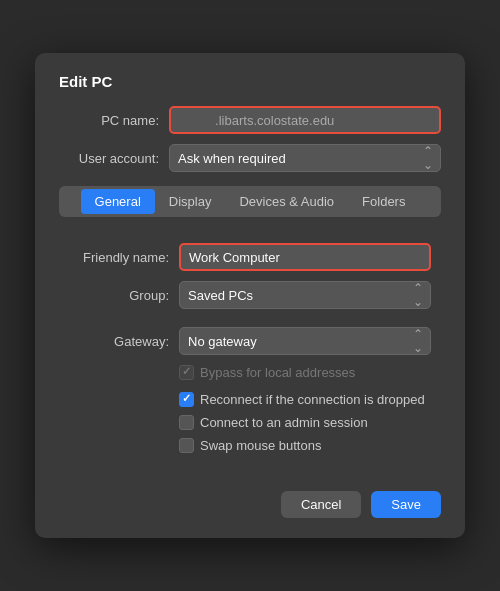 The image size is (500, 591). What do you see at coordinates (305, 295) in the screenshot?
I see `group-select: Saved PCs` at bounding box center [305, 295].